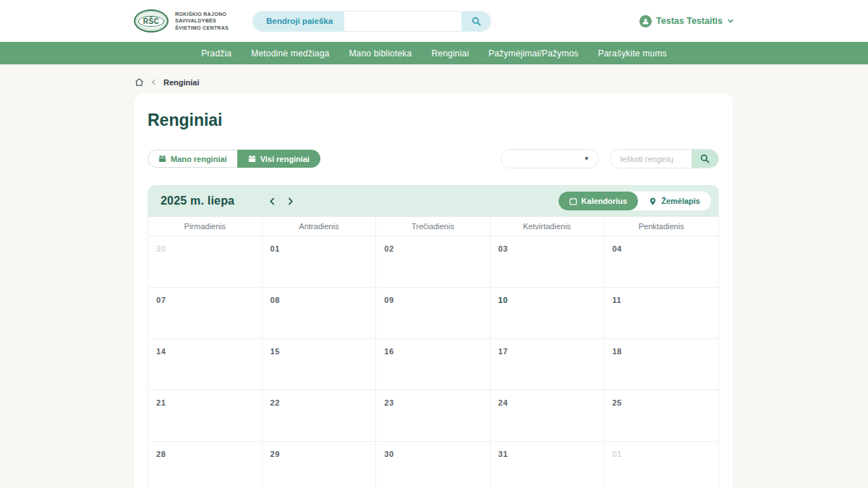  What do you see at coordinates (550, 159) in the screenshot?
I see `category-select: ▼` at bounding box center [550, 159].